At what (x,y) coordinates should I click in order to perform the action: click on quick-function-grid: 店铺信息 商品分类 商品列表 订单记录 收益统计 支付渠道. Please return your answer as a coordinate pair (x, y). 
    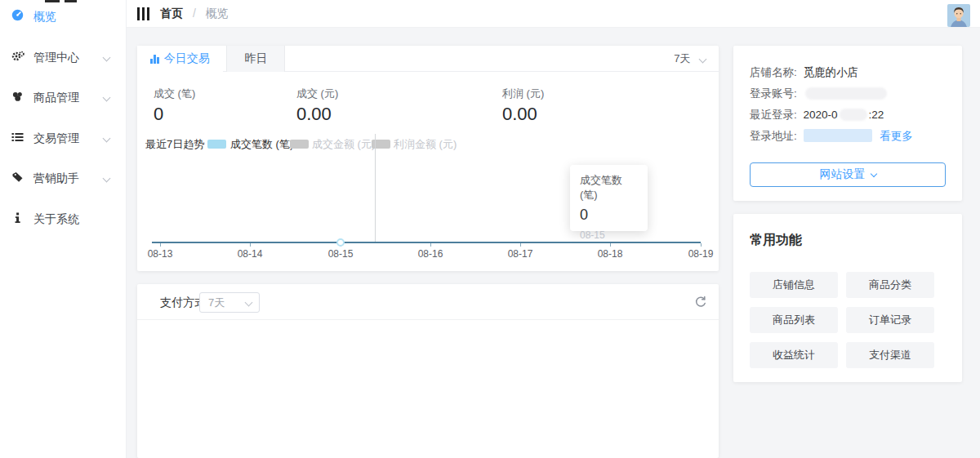
    Looking at the image, I should click on (842, 320).